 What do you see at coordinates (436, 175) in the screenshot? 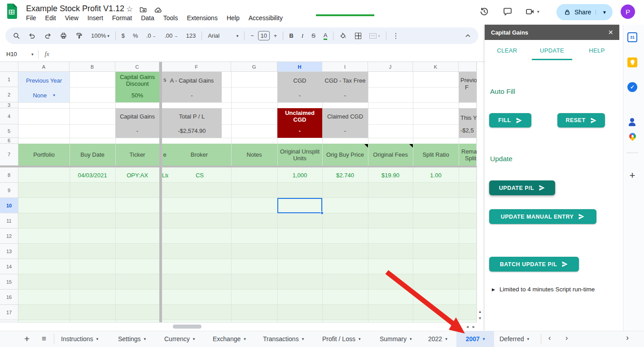
I see `cell-split-ratio: 1.00` at bounding box center [436, 175].